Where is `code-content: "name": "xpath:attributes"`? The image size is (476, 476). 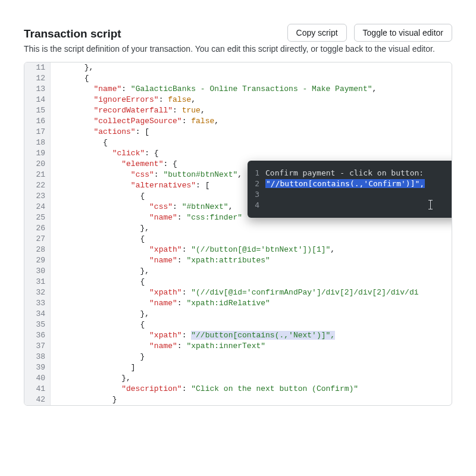
code-content: "name": "xpath:attributes" is located at coordinates (251, 261).